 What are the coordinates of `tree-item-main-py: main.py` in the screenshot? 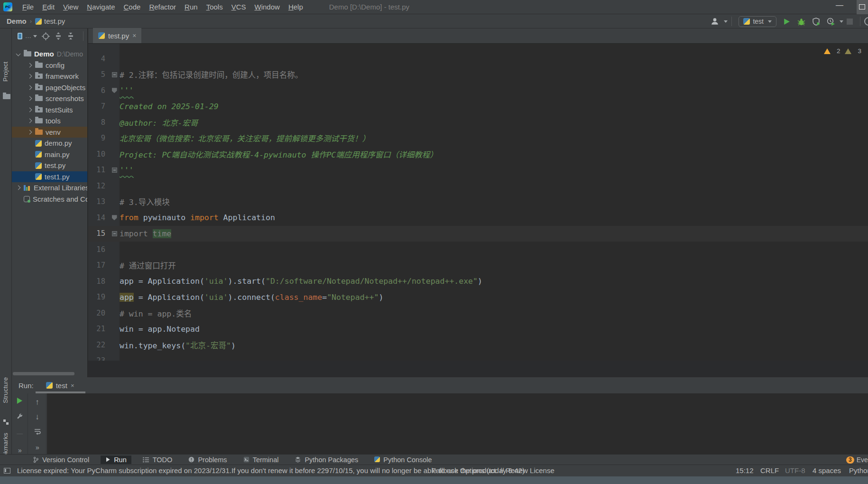 It's located at (49, 155).